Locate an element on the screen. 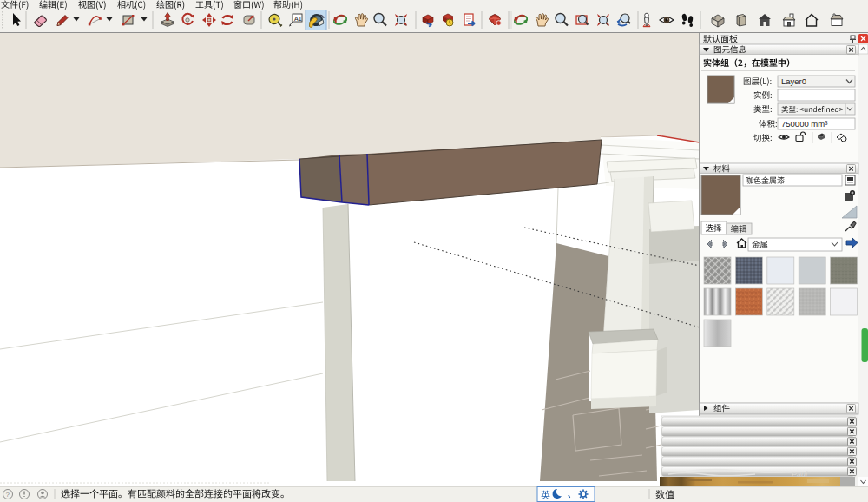 The height and width of the screenshot is (502, 868). svg-text: A1 is located at coordinates (299, 19).